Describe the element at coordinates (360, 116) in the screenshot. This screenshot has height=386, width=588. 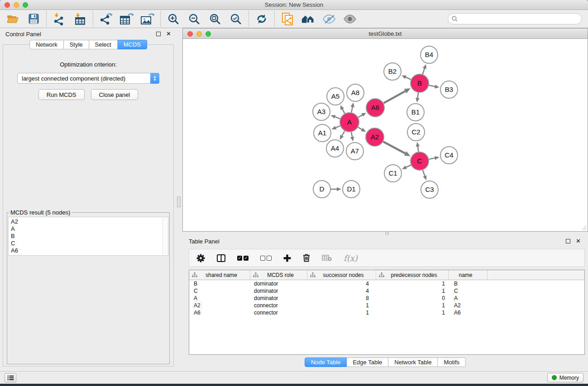
I see `graph-edge-A-A6` at that location.